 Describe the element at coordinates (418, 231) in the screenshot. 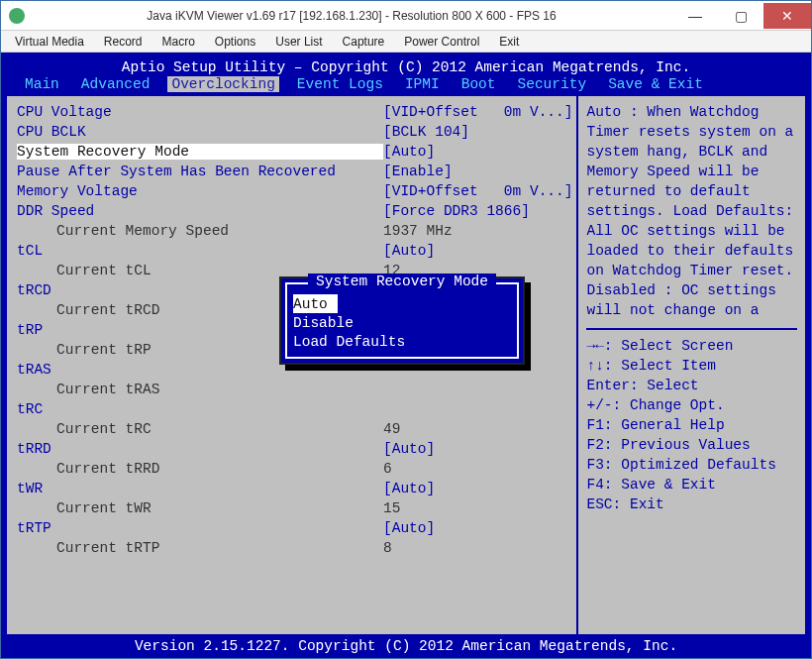

I see `setting-value: 1937 MHz` at that location.